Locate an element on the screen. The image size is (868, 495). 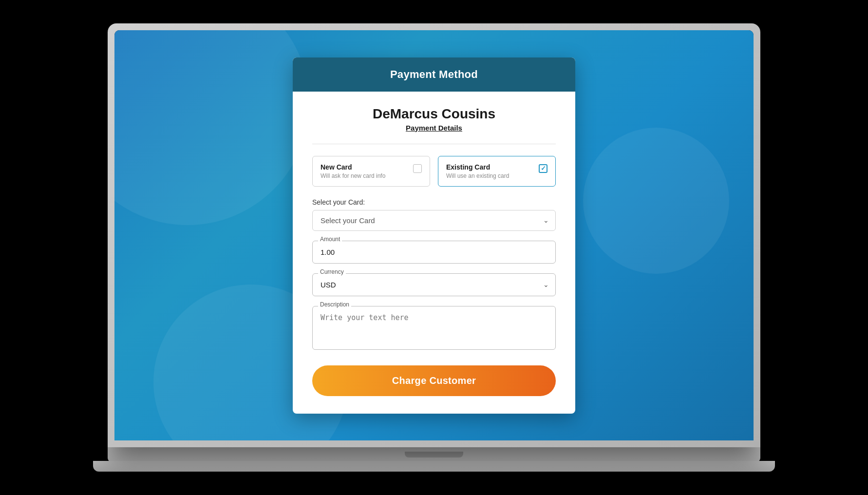
modal-header: Payment Method is located at coordinates (434, 75).